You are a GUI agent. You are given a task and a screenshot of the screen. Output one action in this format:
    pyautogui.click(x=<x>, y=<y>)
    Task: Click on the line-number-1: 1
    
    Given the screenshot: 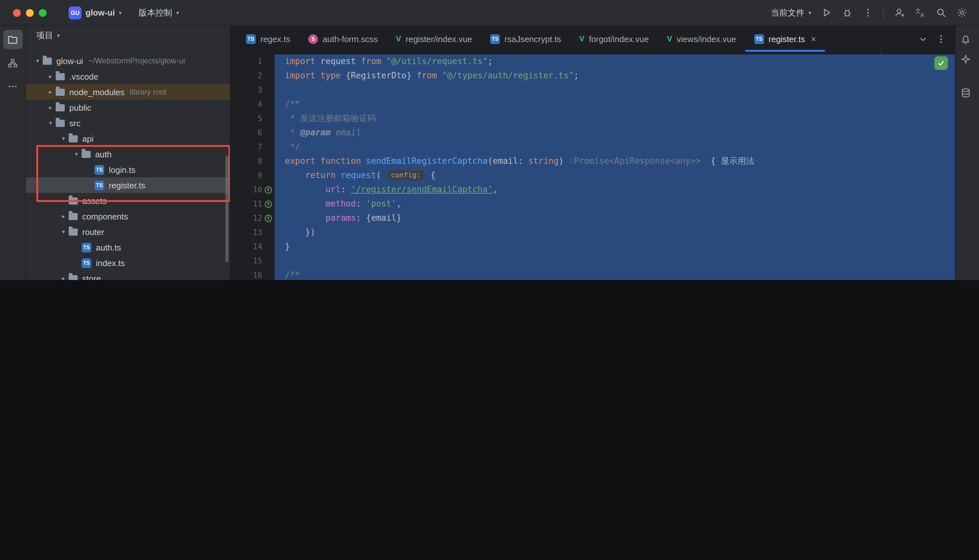 What is the action you would take?
    pyautogui.click(x=252, y=62)
    